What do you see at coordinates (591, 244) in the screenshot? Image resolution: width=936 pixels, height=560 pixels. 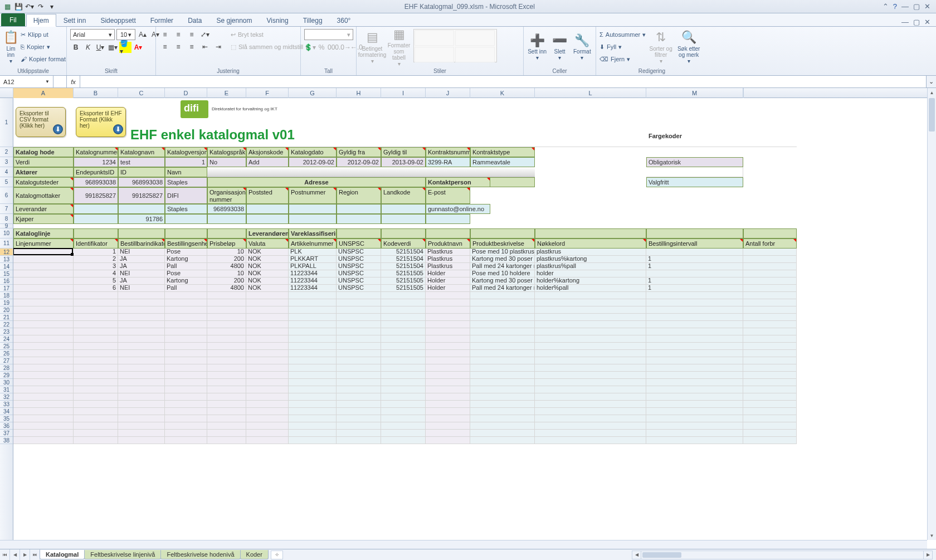 I see `cell: Nøkkelord` at bounding box center [591, 244].